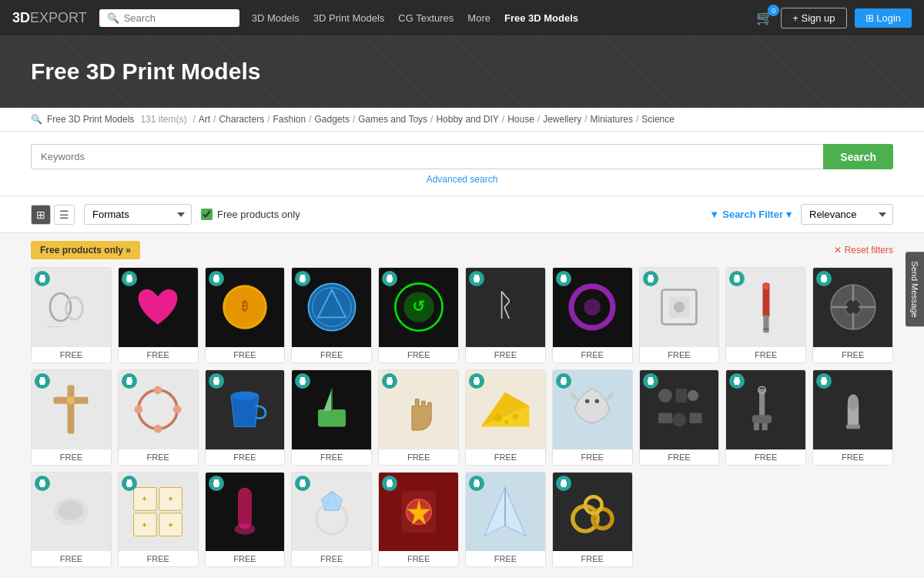  Describe the element at coordinates (847, 214) in the screenshot. I see `relevance-select: Relevance Newest Oldest Most Popular` at that location.